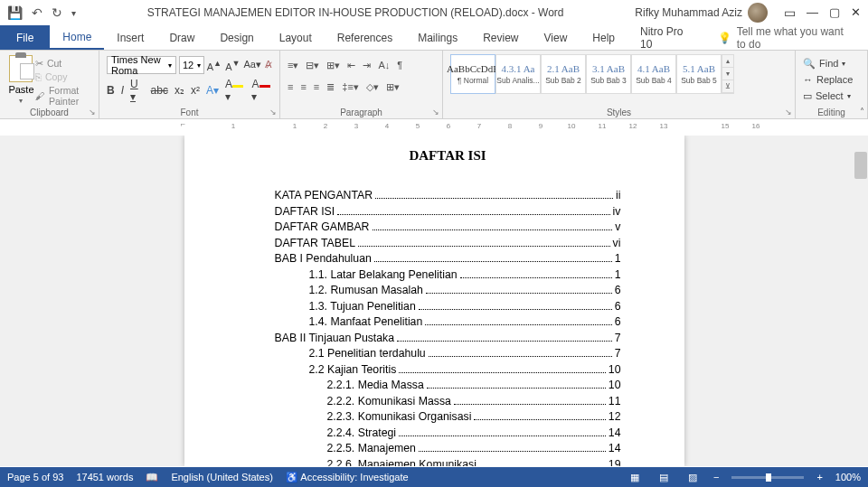 The height and width of the screenshot is (487, 868). I want to click on dec-indent-icon: ⇤, so click(351, 65).